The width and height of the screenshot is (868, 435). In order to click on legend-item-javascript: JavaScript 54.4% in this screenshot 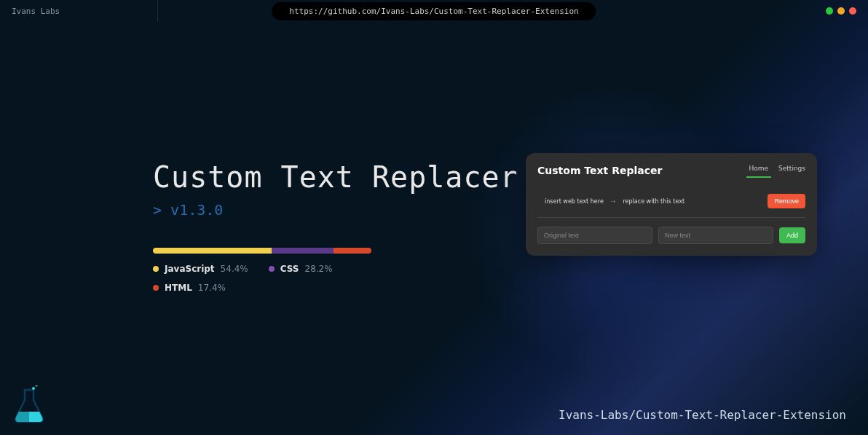, I will do `click(201, 269)`.